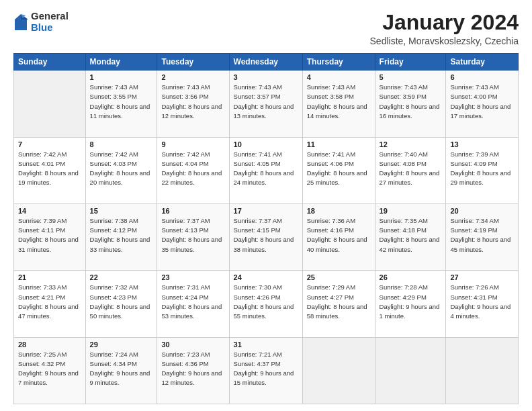  What do you see at coordinates (445, 41) in the screenshot?
I see `location: Sedliste, Moravskoslezsky, Czechia` at bounding box center [445, 41].